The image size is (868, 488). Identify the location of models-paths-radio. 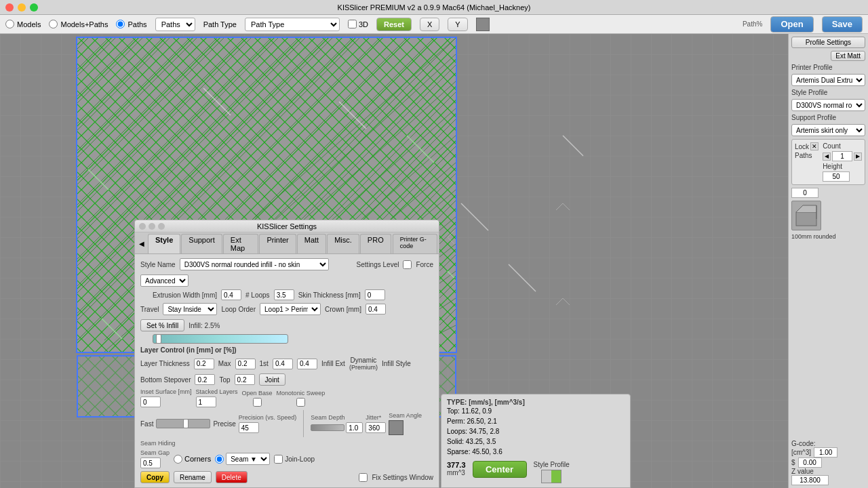
(53, 24).